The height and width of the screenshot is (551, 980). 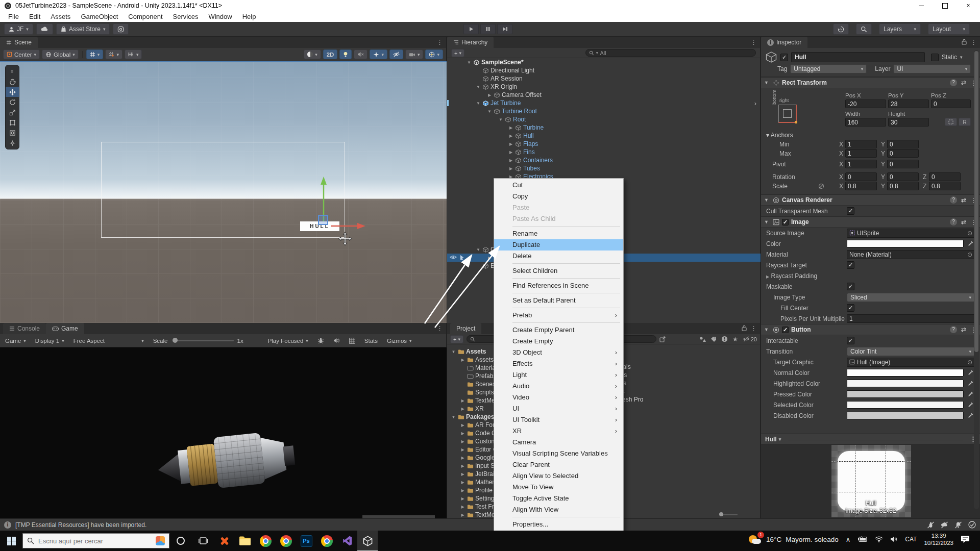 What do you see at coordinates (864, 29) in the screenshot?
I see `search-button` at bounding box center [864, 29].